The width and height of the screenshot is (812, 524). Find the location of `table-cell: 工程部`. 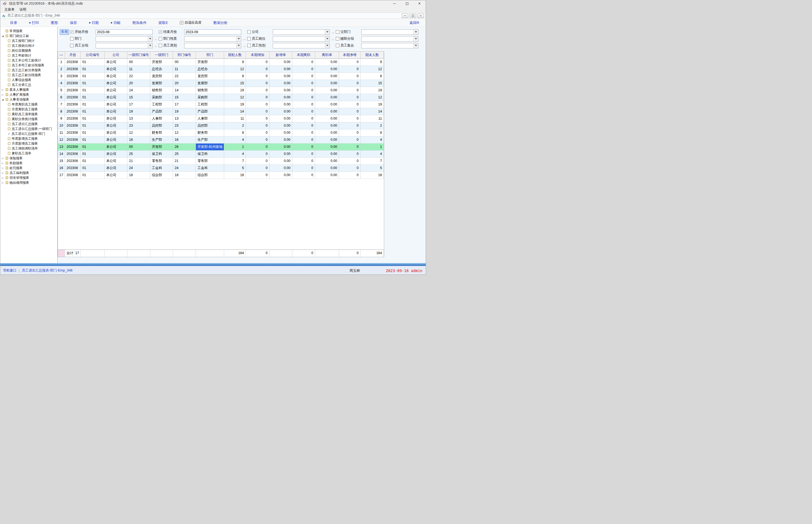

table-cell: 工程部 is located at coordinates (210, 105).